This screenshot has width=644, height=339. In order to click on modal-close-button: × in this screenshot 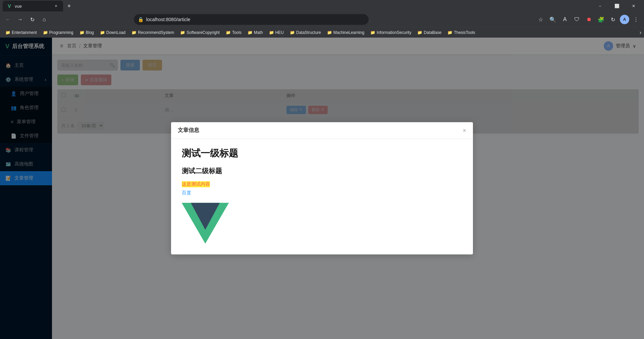, I will do `click(464, 131)`.